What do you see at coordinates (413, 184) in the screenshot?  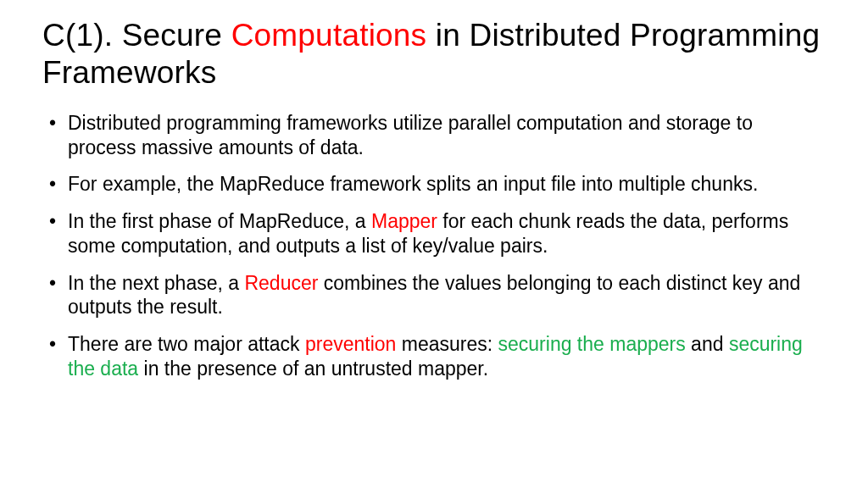 I see `text-run: For example, the MapReduce framework spl…` at bounding box center [413, 184].